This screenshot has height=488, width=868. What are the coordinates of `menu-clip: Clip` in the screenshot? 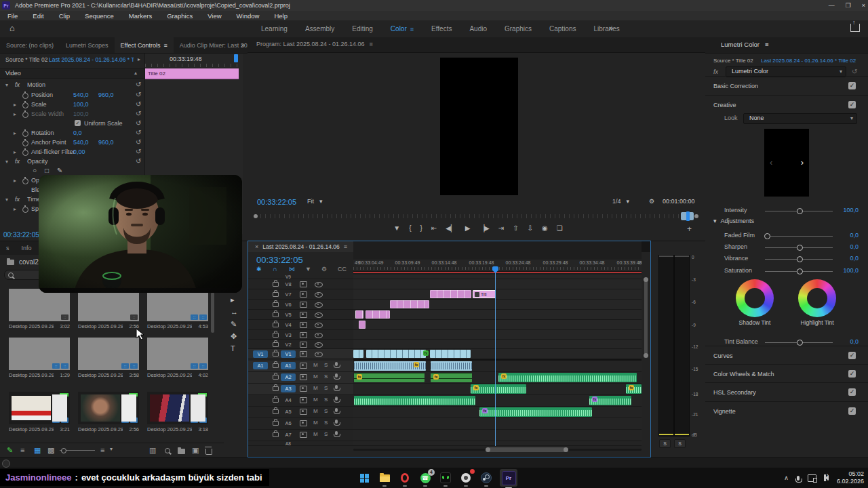 It's located at (64, 16).